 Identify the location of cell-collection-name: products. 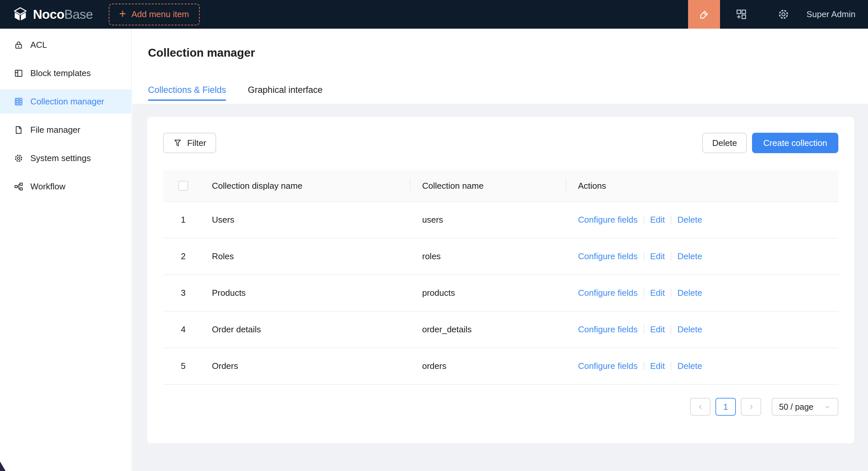
(489, 293).